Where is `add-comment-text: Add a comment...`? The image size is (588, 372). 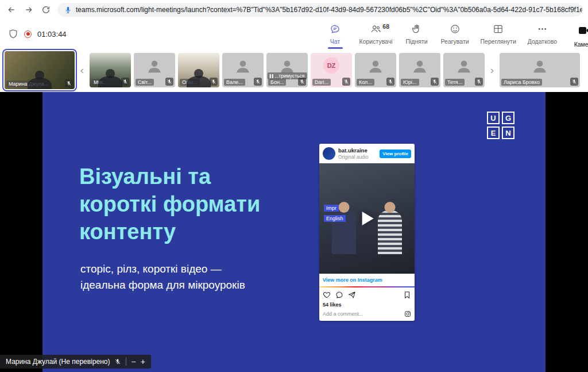 add-comment-text: Add a comment... is located at coordinates (343, 314).